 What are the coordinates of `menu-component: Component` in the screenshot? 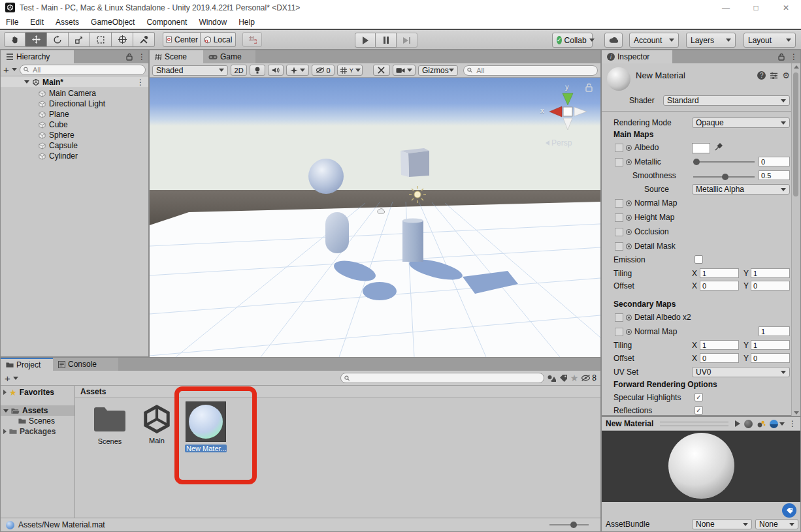 It's located at (167, 22).